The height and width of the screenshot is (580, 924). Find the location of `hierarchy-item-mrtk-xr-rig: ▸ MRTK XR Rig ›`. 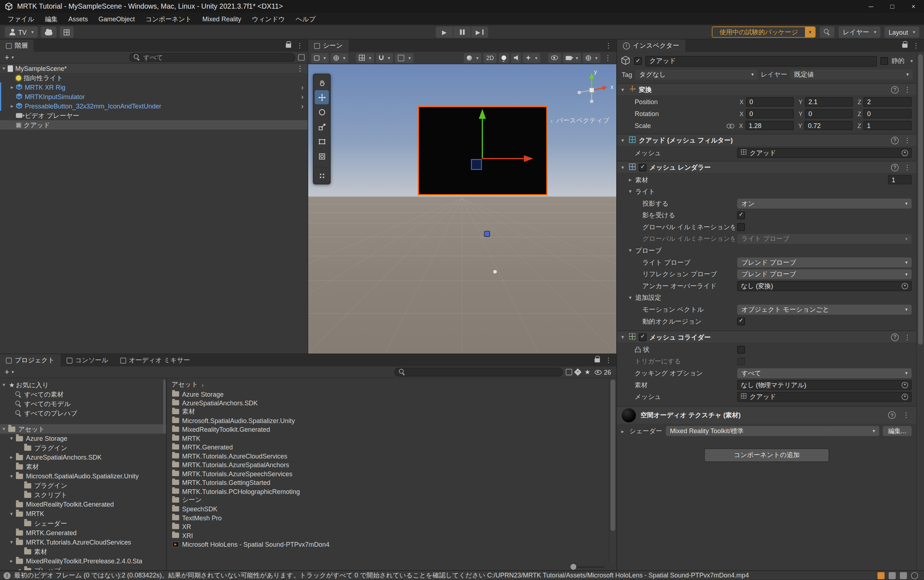

hierarchy-item-mrtk-xr-rig: ▸ MRTK XR Rig › is located at coordinates (154, 87).